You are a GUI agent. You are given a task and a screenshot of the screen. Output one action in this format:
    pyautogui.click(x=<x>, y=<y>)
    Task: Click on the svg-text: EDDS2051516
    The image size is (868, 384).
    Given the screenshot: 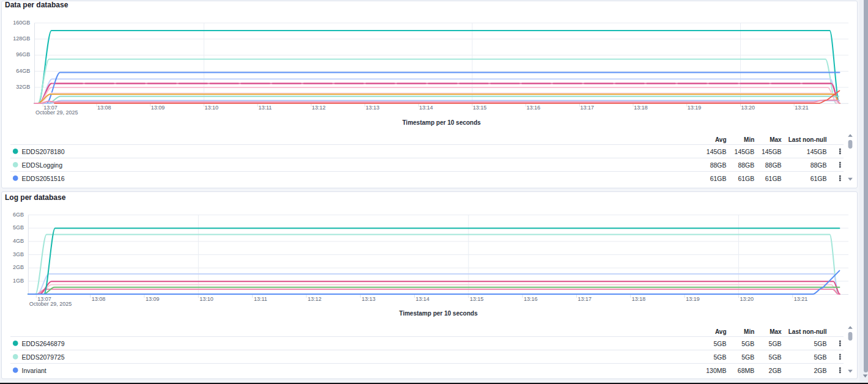 What is the action you would take?
    pyautogui.click(x=43, y=179)
    